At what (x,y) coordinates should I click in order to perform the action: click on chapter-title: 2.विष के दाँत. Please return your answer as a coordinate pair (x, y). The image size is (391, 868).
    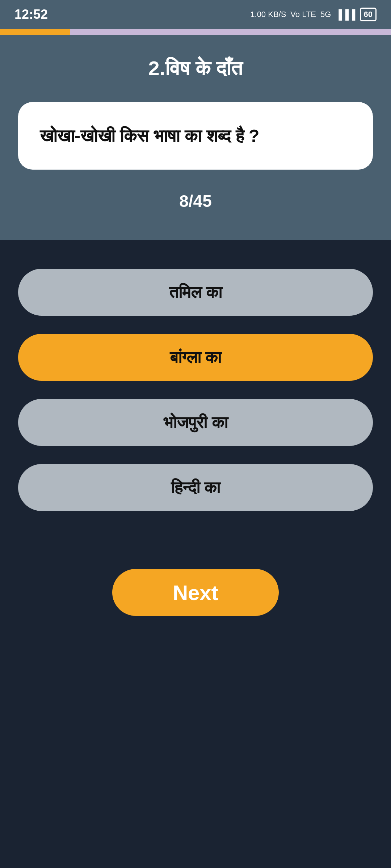
    Looking at the image, I should click on (196, 68).